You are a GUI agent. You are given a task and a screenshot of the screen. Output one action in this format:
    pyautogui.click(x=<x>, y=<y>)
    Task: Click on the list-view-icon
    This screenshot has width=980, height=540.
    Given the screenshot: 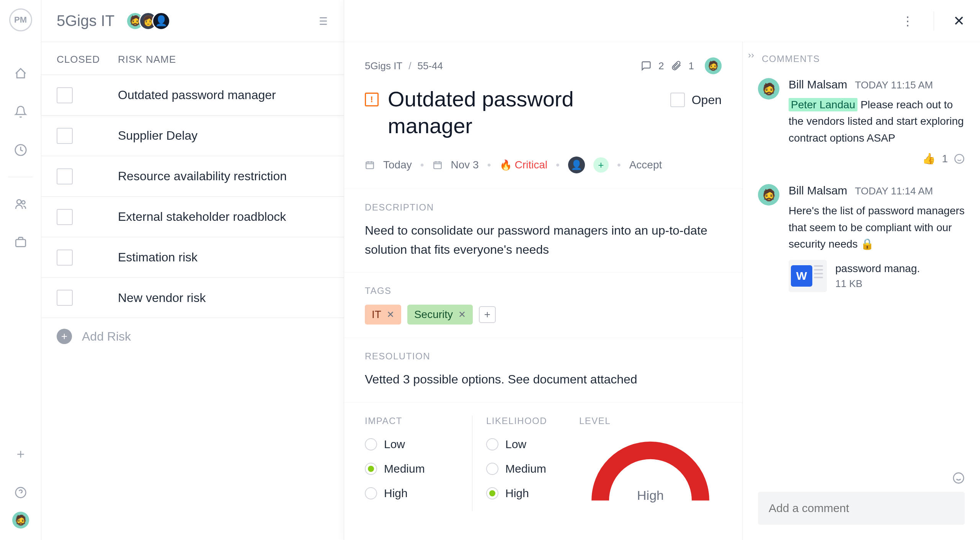 What is the action you would take?
    pyautogui.click(x=322, y=21)
    